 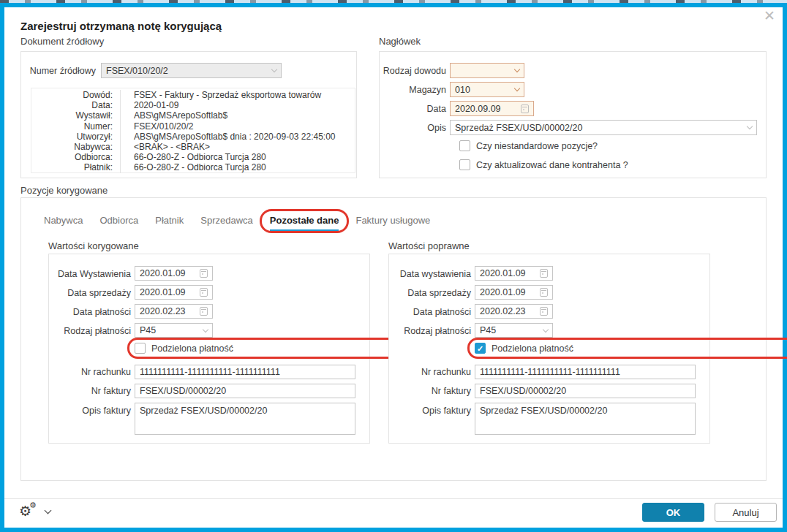 I want to click on rodzaj-dowodu-combobox, so click(x=487, y=70).